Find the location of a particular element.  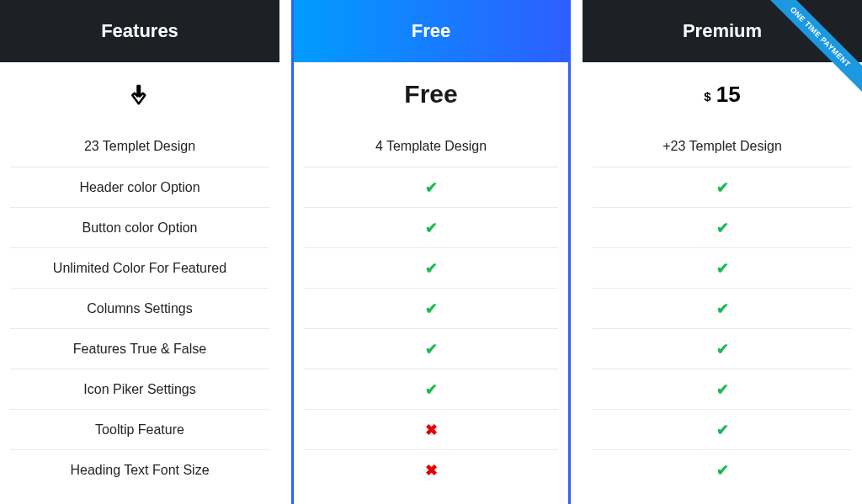

free-price: Free is located at coordinates (431, 94).